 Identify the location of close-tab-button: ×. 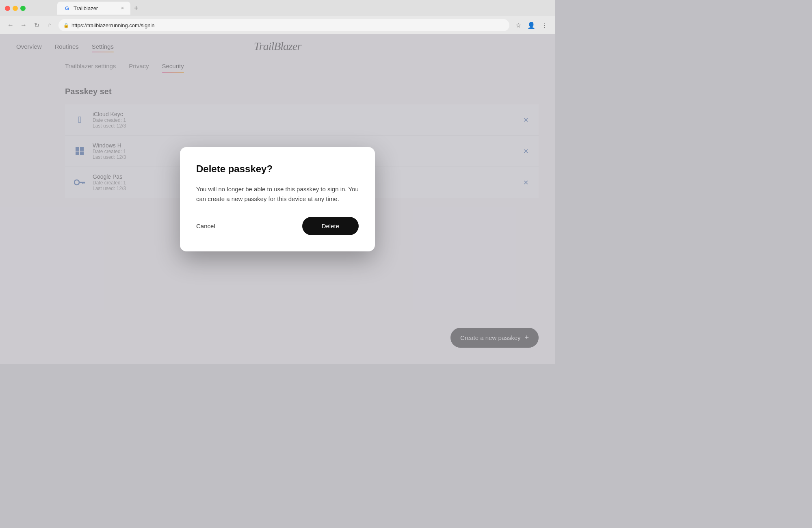
(123, 8).